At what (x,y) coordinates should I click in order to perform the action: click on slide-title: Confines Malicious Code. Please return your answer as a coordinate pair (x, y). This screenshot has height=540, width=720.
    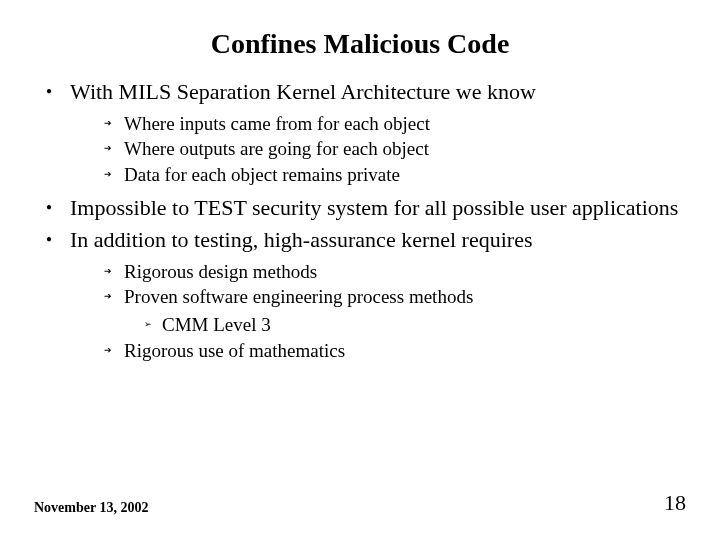
    Looking at the image, I should click on (360, 44).